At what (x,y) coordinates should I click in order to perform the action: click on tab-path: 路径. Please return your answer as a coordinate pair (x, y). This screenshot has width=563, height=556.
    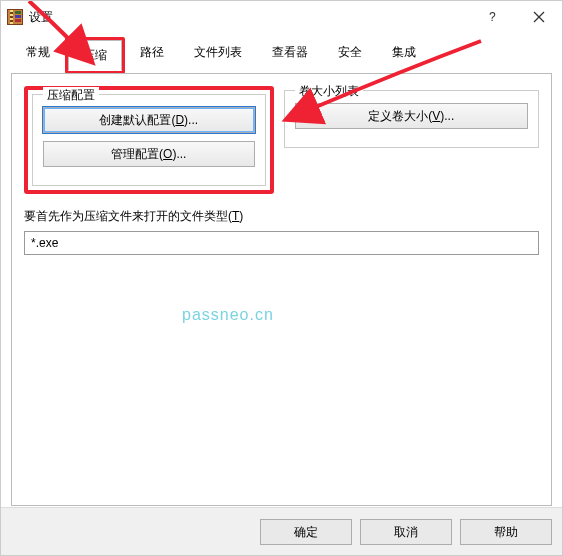
    Looking at the image, I should click on (152, 56).